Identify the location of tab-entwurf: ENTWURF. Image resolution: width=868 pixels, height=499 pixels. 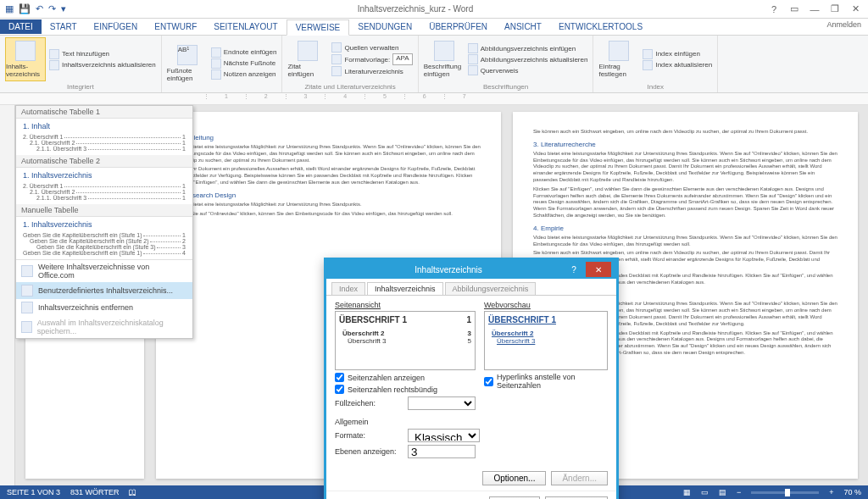
(175, 27).